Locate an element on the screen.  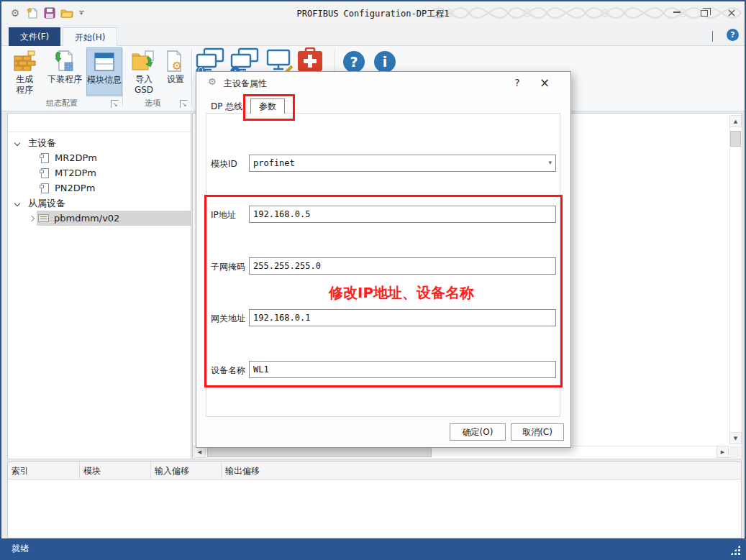
info-icon: i is located at coordinates (385, 62).